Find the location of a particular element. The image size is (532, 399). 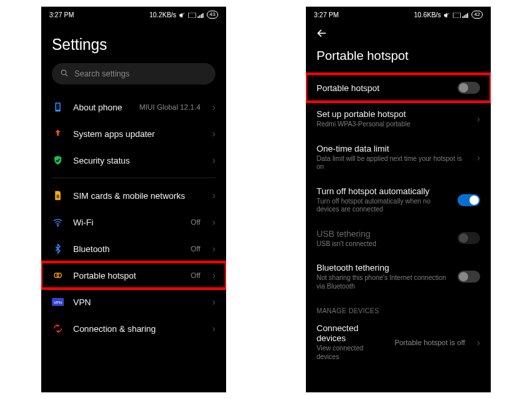

row-connected-devices: Connected devices View connected devices… is located at coordinates (398, 342).